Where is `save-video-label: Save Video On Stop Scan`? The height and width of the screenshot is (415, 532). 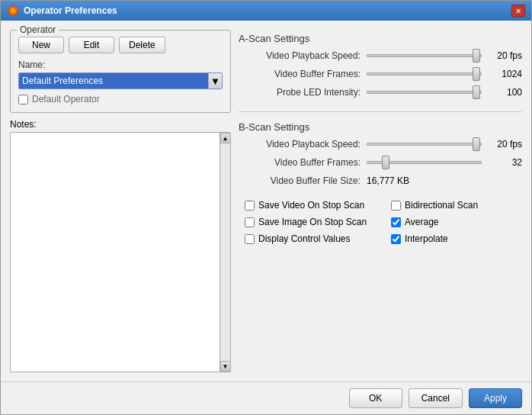 save-video-label: Save Video On Stop Scan is located at coordinates (311, 205).